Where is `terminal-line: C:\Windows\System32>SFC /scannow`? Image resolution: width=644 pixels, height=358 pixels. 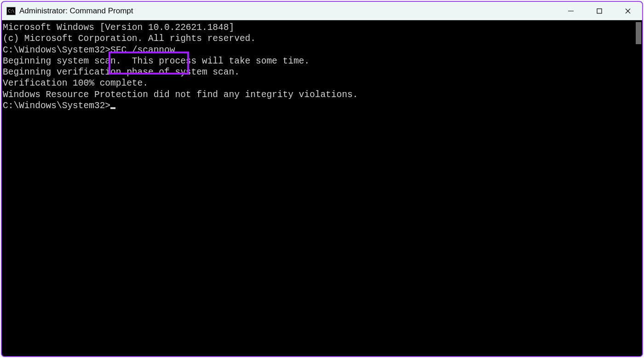
terminal-line: C:\Windows\System32>SFC /scannow is located at coordinates (318, 50).